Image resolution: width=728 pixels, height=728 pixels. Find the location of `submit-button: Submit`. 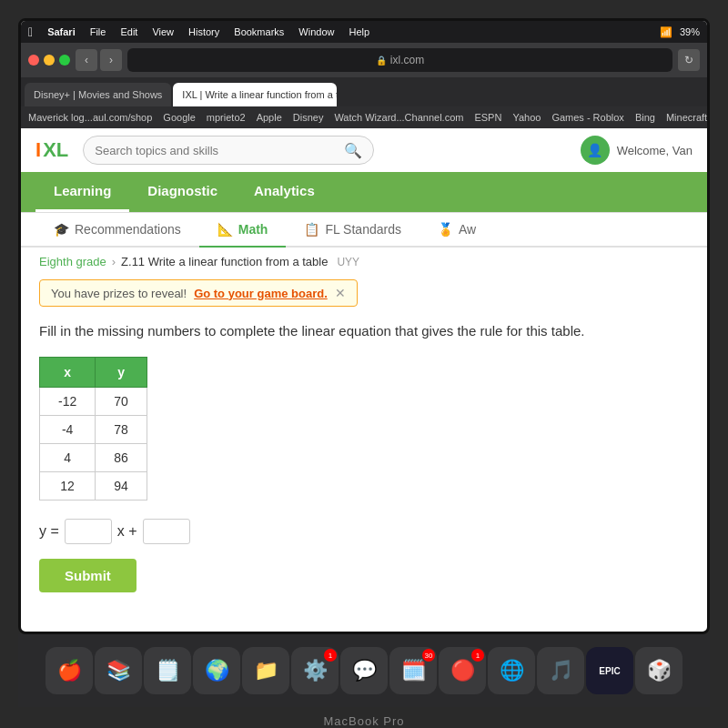

submit-button: Submit is located at coordinates (87, 575).